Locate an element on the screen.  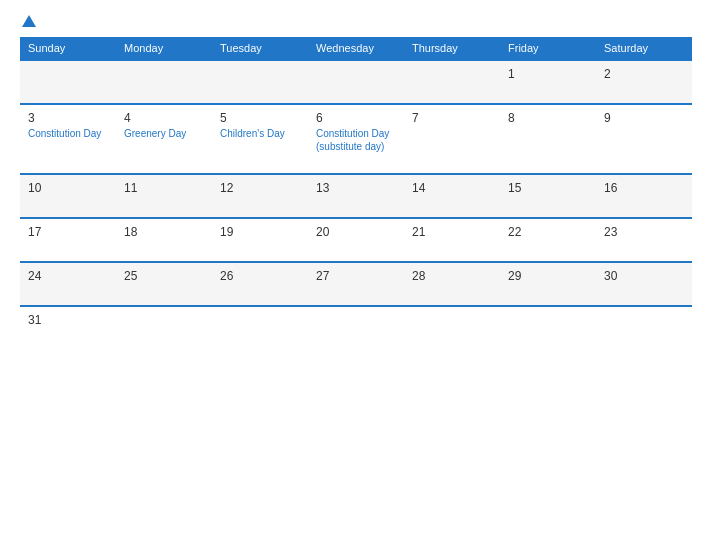
day-number: 11 is located at coordinates (164, 188).